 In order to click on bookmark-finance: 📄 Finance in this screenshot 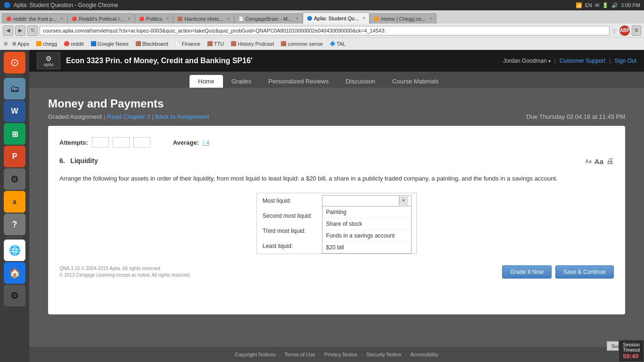, I will do `click(188, 44)`.